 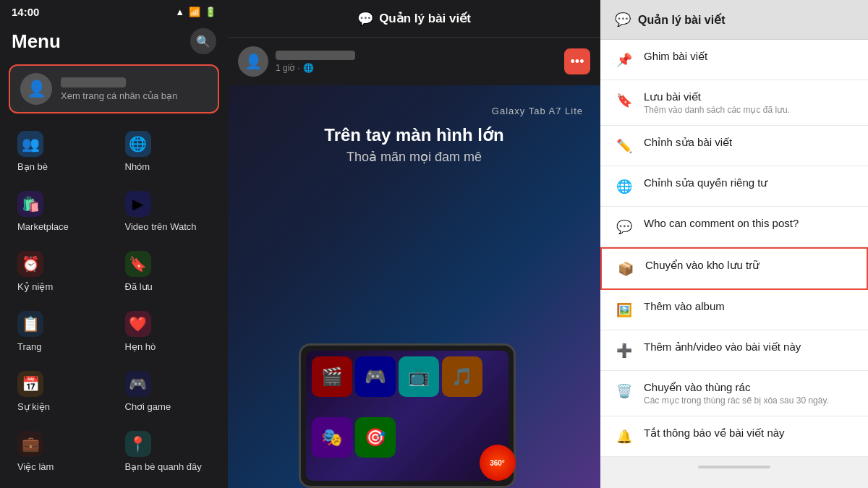 I want to click on sidebar-item-friends: 👥 Bạn bè, so click(x=61, y=152).